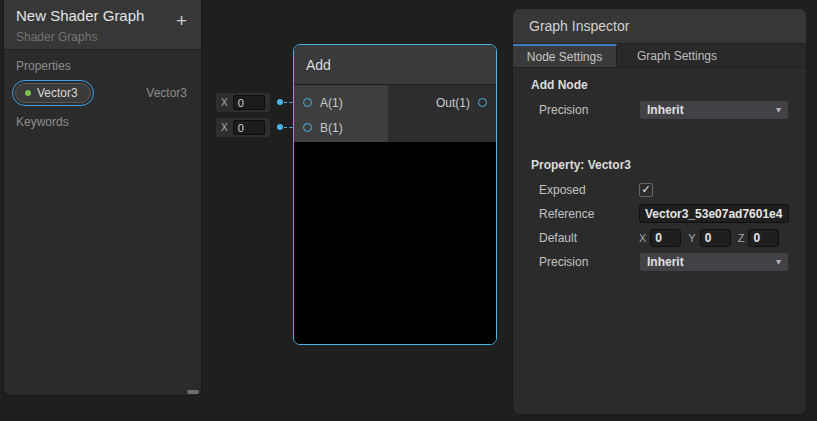 The width and height of the screenshot is (817, 421). Describe the element at coordinates (28, 93) in the screenshot. I see `exposed-dot-icon` at that location.